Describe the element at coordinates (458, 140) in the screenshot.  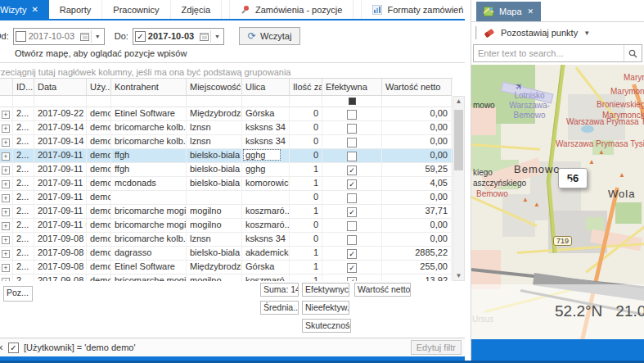
I see `scrollbar-thumb` at that location.